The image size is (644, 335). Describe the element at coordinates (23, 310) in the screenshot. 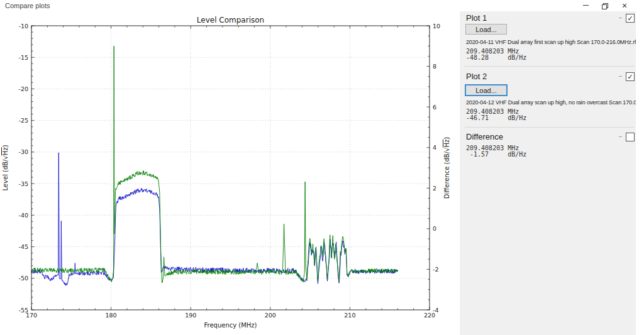

I see `svg-text: -55` at that location.